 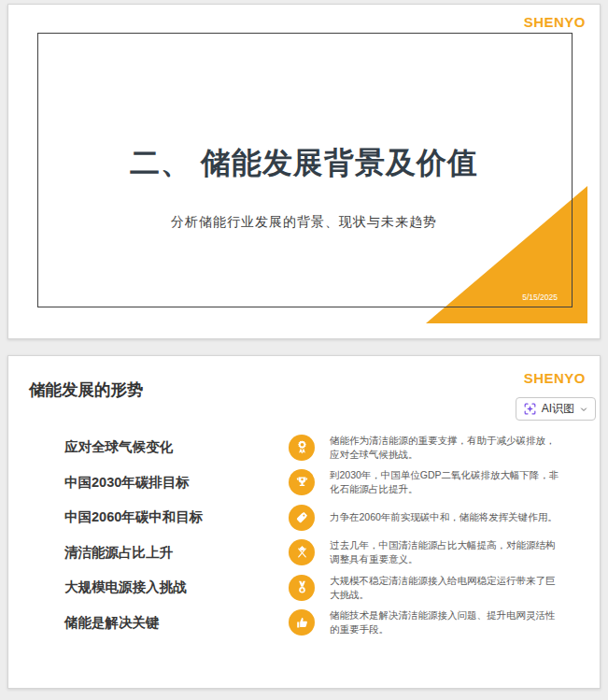 What do you see at coordinates (177, 447) in the screenshot?
I see `item-label: 应对全球气候变化` at bounding box center [177, 447].